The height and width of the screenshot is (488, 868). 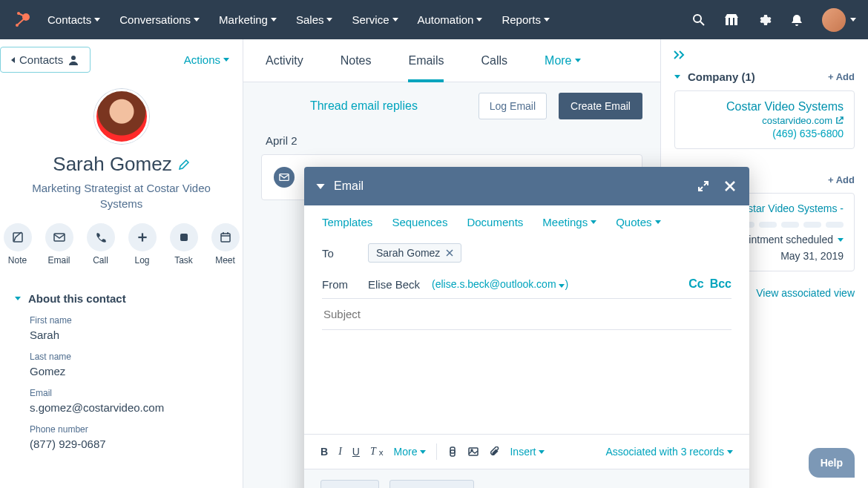 I want to click on composer-header: Email, so click(x=527, y=186).